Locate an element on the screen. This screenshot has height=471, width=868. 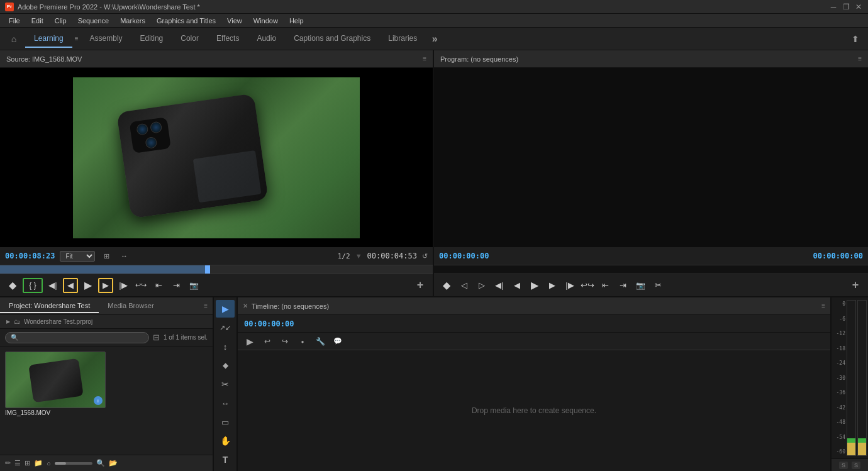
timeline-add-track: ▶ is located at coordinates (250, 341).